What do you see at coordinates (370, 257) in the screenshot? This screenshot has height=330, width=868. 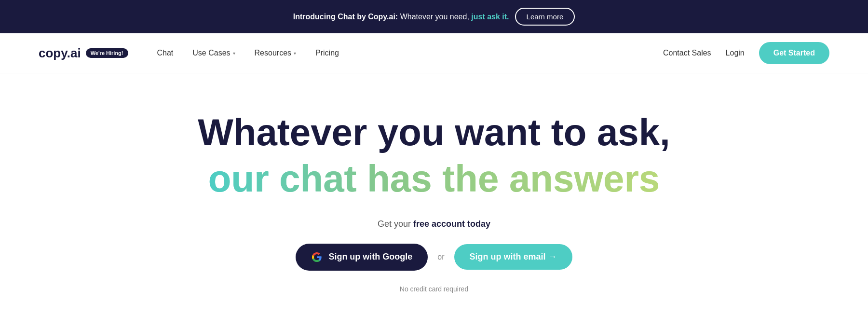 I see `google-signup-label: Sign up with Google` at bounding box center [370, 257].